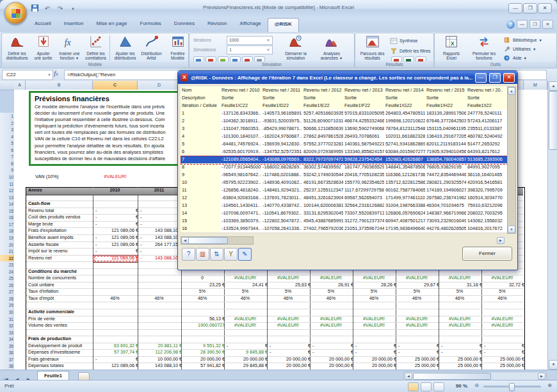  What do you see at coordinates (373, 47) in the screenshot?
I see `ribbon-button-parcours-des-resultats: Parcours desrésultats` at bounding box center [373, 47].